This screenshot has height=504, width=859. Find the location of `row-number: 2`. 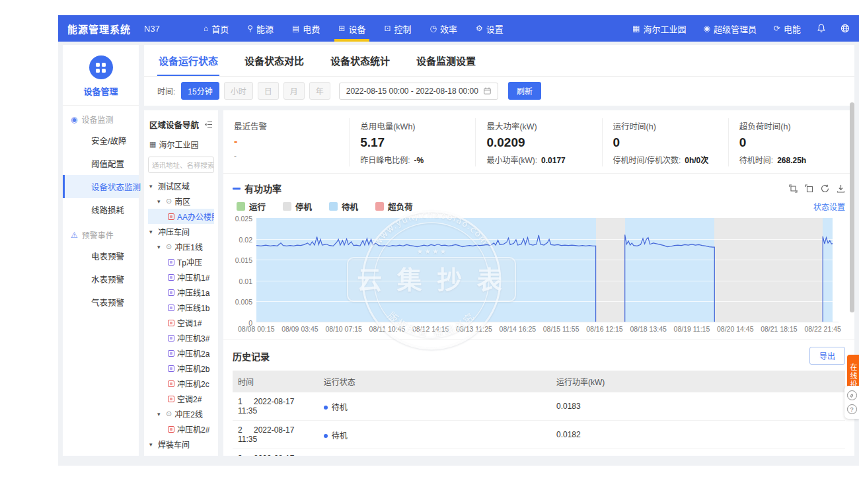

row-number: 2 is located at coordinates (243, 430).